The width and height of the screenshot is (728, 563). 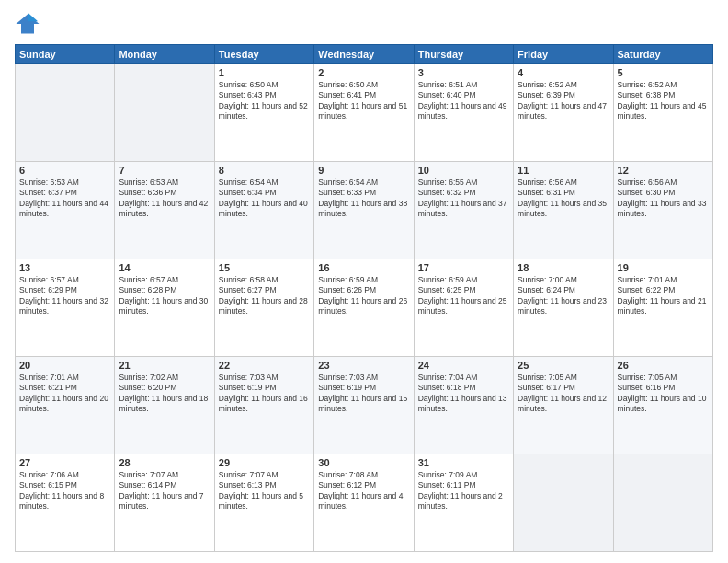 I want to click on day-info: Sunrise: 6:50 AMSunset: 6:41 PMDaylight:…, so click(x=364, y=101).